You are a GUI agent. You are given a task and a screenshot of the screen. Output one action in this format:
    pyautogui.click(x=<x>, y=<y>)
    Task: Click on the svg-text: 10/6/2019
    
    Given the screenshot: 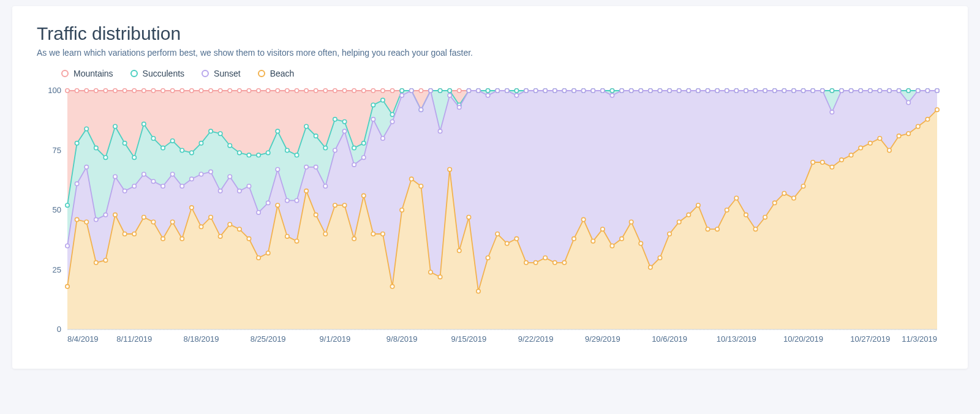 What is the action you would take?
    pyautogui.click(x=669, y=339)
    